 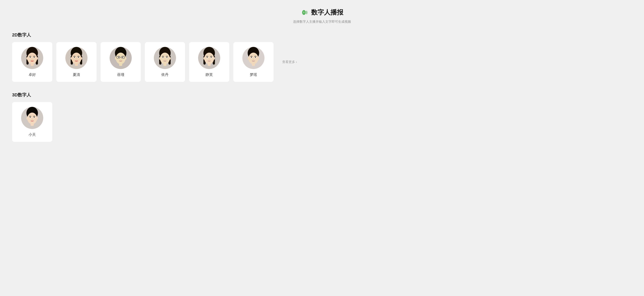 I want to click on avatar-grid-3d: 小天, so click(x=322, y=122).